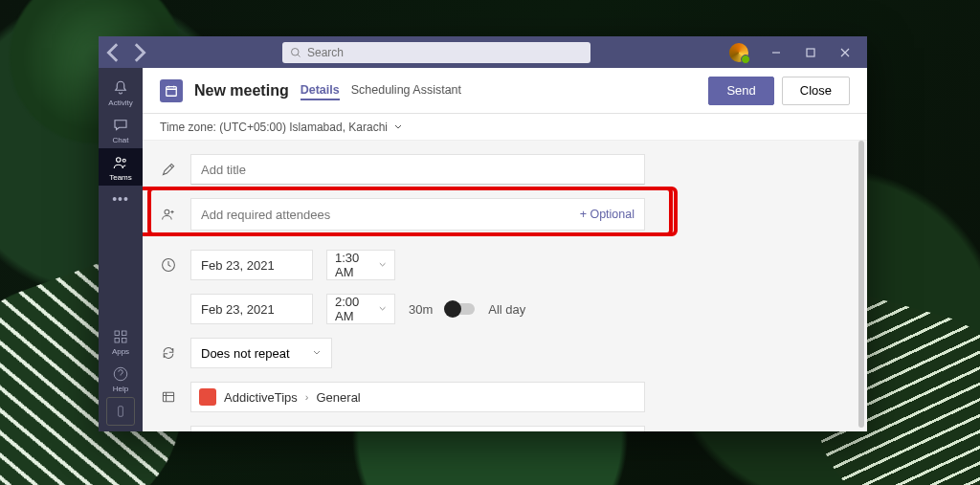 The width and height of the screenshot is (980, 485). What do you see at coordinates (505, 169) in the screenshot?
I see `title-row` at bounding box center [505, 169].